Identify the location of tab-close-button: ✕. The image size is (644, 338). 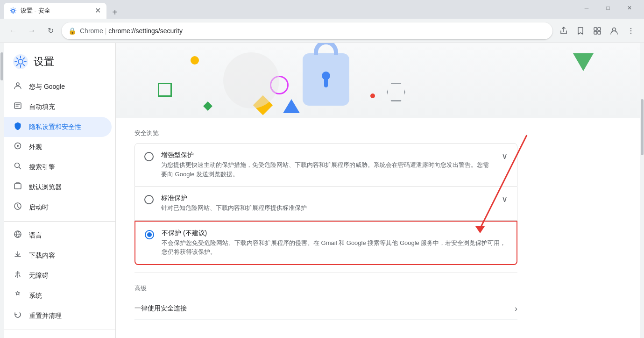
(98, 11).